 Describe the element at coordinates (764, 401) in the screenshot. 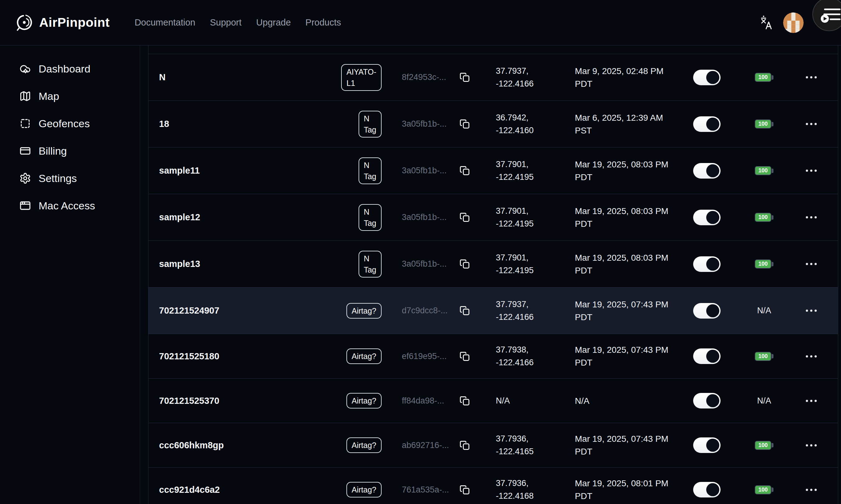

I see `battery-na: N/A` at that location.